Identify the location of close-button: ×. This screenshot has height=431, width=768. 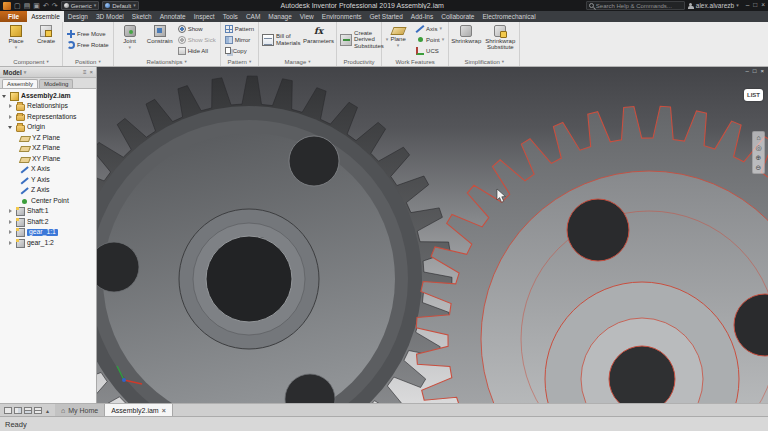
(763, 6).